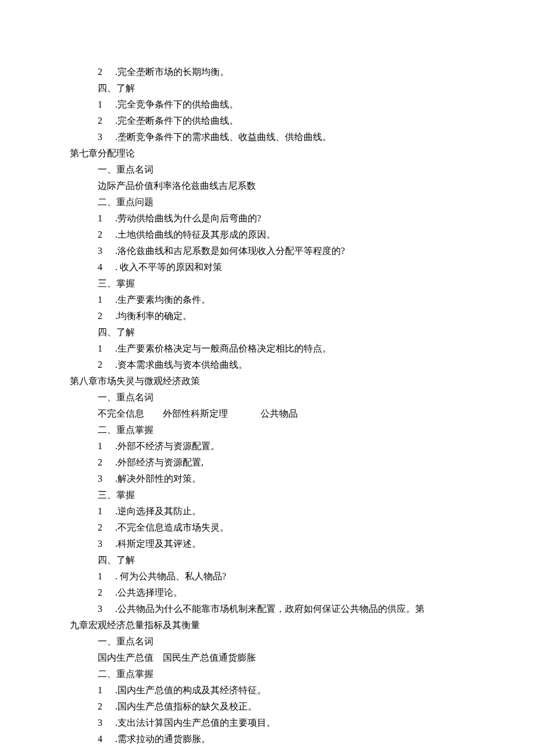 Image resolution: width=535 pixels, height=756 pixels. Describe the element at coordinates (268, 316) in the screenshot. I see `list-item: 2.均衡利率的确定。` at that location.